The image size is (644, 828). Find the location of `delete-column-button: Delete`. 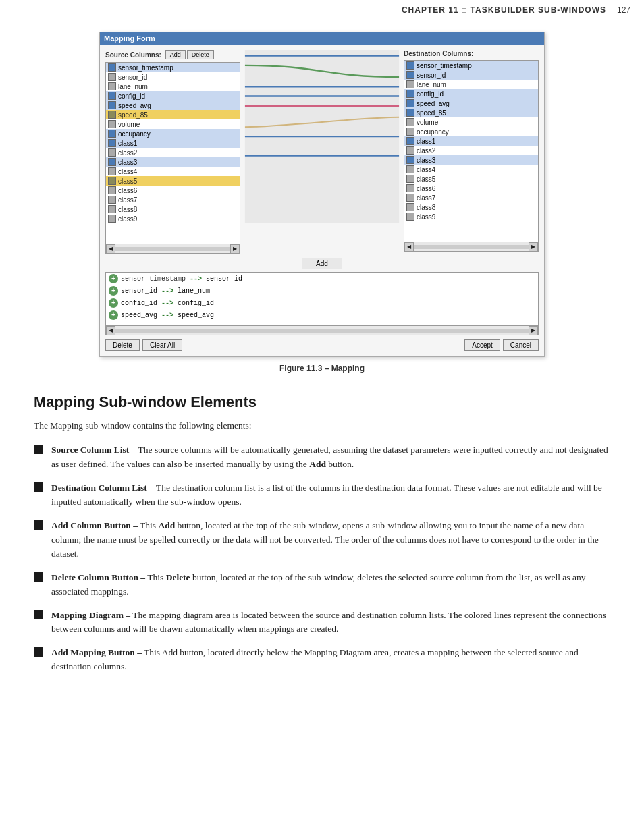

delete-column-button: Delete is located at coordinates (200, 55).